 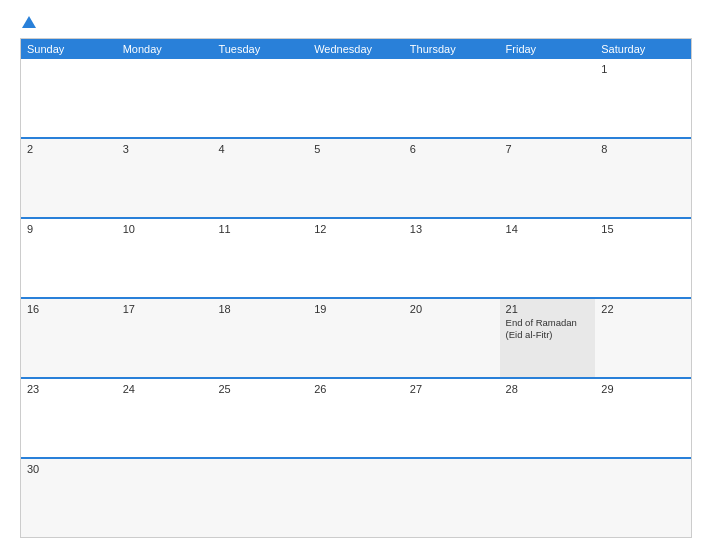 I want to click on day-number: 20, so click(x=452, y=309).